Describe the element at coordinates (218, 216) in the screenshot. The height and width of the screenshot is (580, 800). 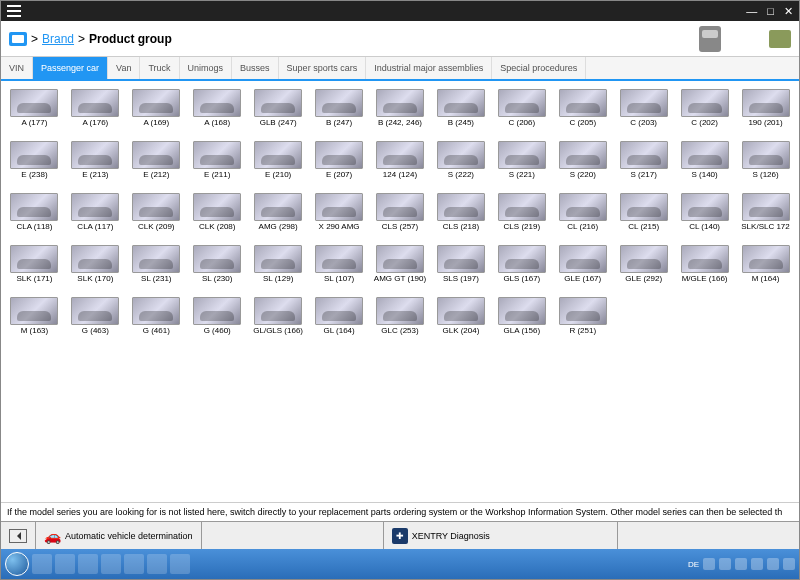
I see `model-cell: CLK (208)` at that location.